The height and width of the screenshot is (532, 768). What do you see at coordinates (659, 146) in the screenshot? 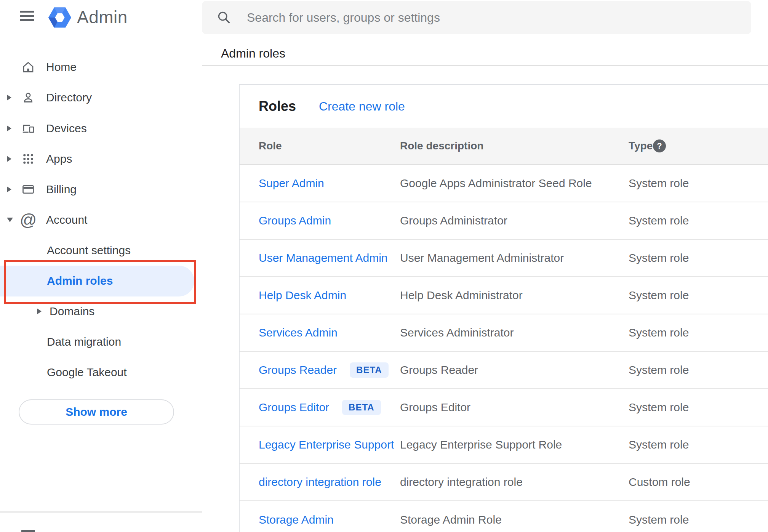
I see `help-icon: ?` at bounding box center [659, 146].